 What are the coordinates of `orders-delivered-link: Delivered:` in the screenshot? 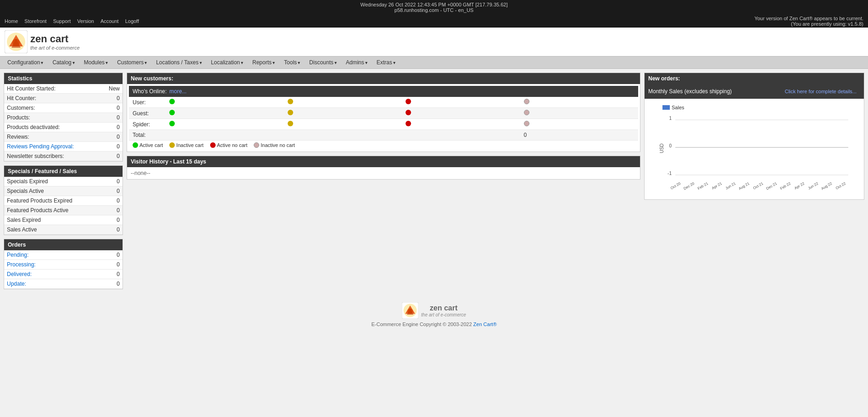 It's located at (19, 274).